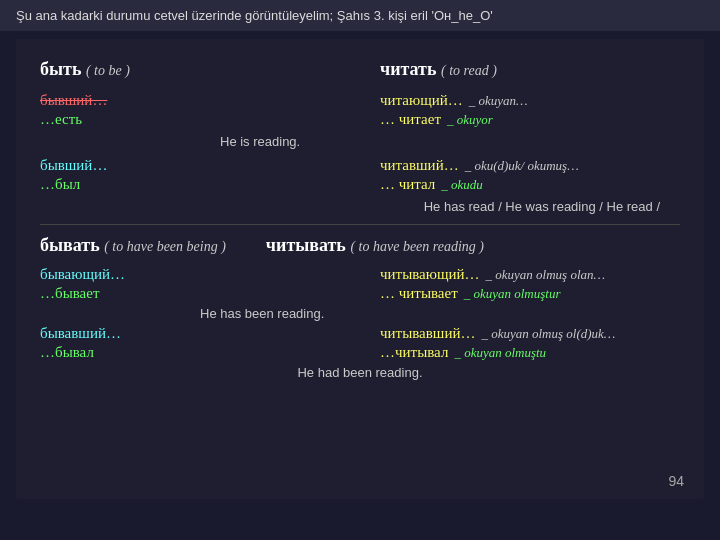 The image size is (720, 540). Describe the element at coordinates (190, 111) in the screenshot. I see `s1-left-present: бывший… …есть` at that location.